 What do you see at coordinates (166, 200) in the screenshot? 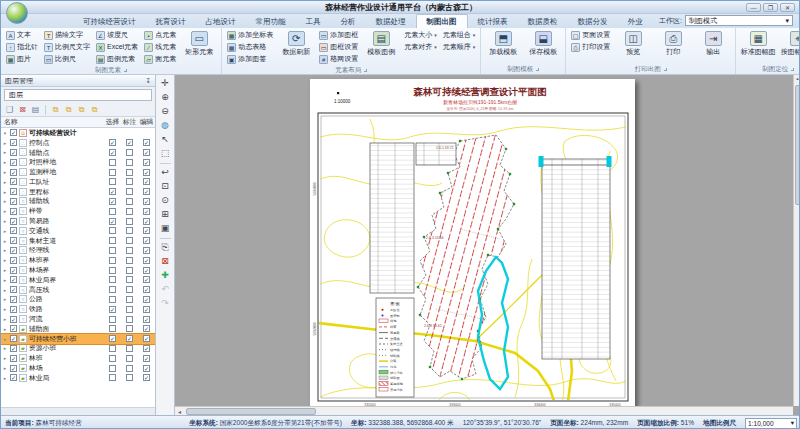
I see `zoom-center-tool-icon: ⊙` at bounding box center [166, 200].